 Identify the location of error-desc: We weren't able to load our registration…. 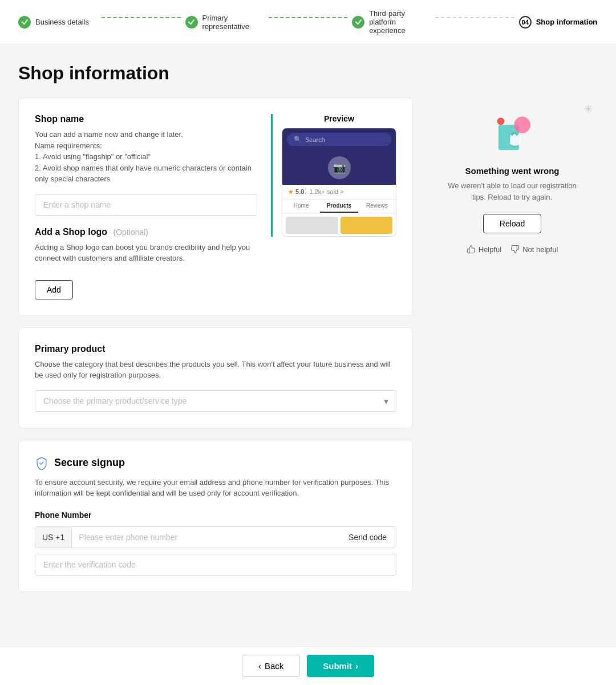
(512, 192).